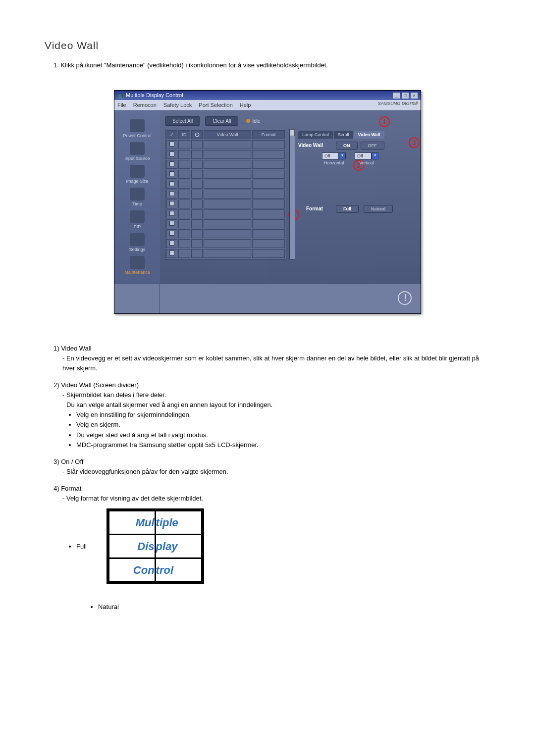  I want to click on menu-help: Help, so click(246, 105).